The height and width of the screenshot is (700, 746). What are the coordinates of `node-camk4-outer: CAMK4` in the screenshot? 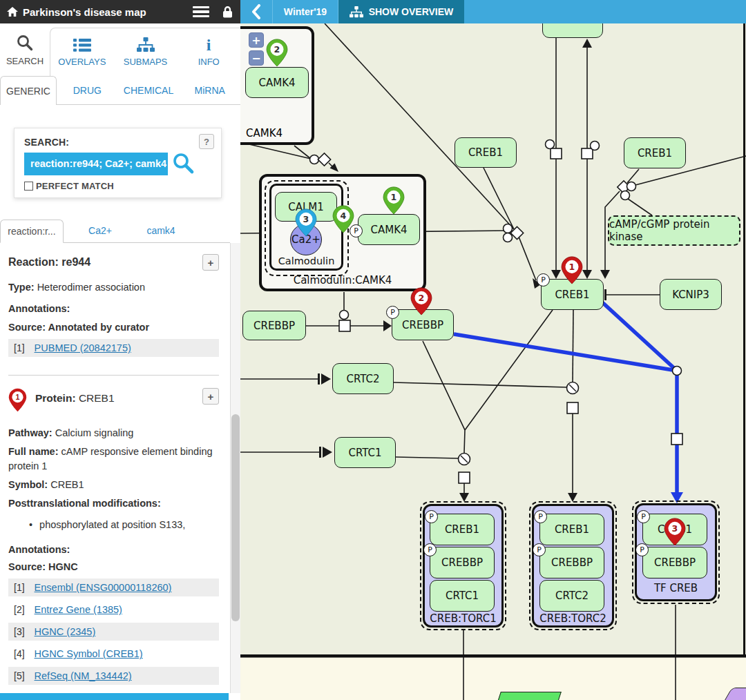 It's located at (277, 83).